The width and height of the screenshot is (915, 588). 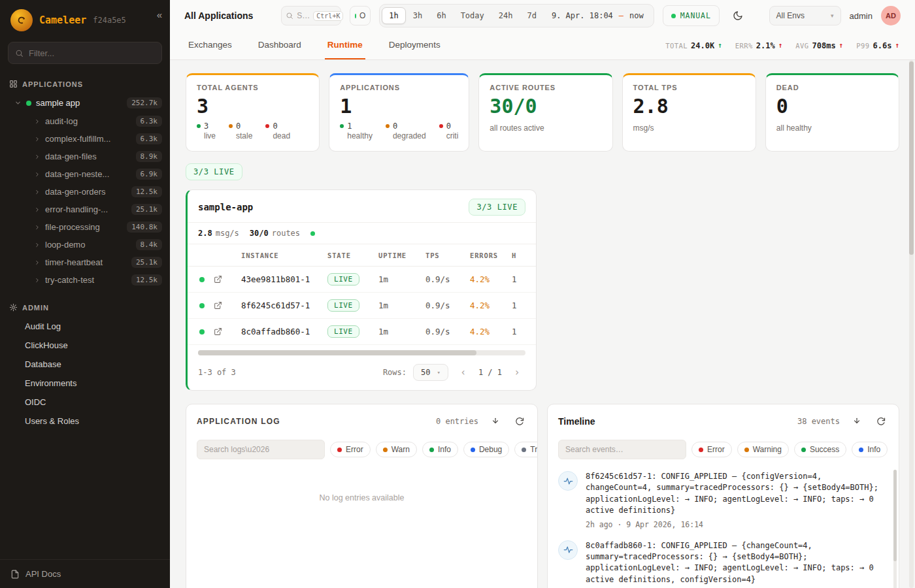 I want to click on sidebar-item-data-gen-neste: data-gen-neste... 6.9k, so click(x=85, y=174).